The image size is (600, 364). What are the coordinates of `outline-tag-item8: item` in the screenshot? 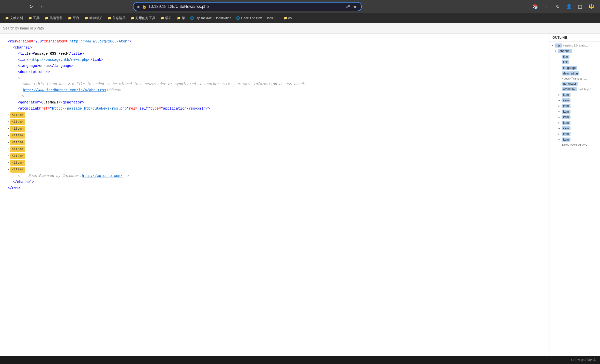 It's located at (566, 134).